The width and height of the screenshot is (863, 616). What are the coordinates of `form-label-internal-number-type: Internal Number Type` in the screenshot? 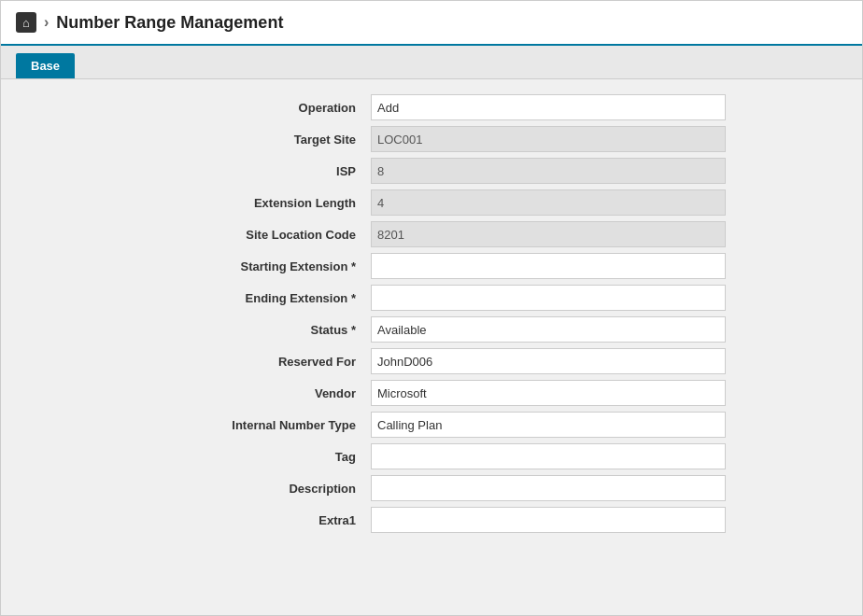 It's located at (193, 426).